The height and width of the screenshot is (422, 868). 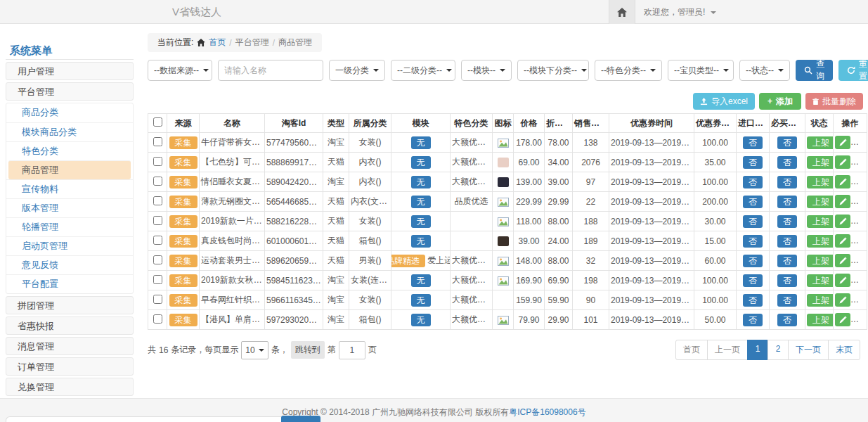 I want to click on sidebar-item-splash-management: 启动页管理, so click(x=70, y=246).